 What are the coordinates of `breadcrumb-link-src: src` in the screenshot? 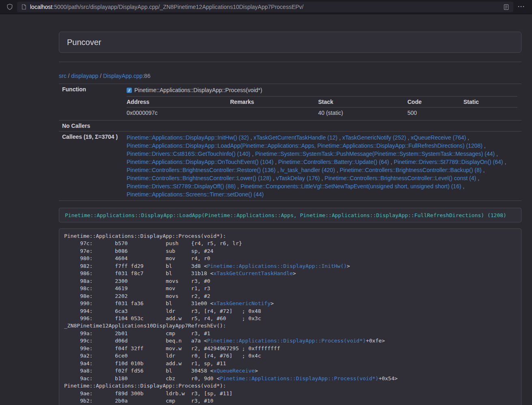 It's located at (62, 76).